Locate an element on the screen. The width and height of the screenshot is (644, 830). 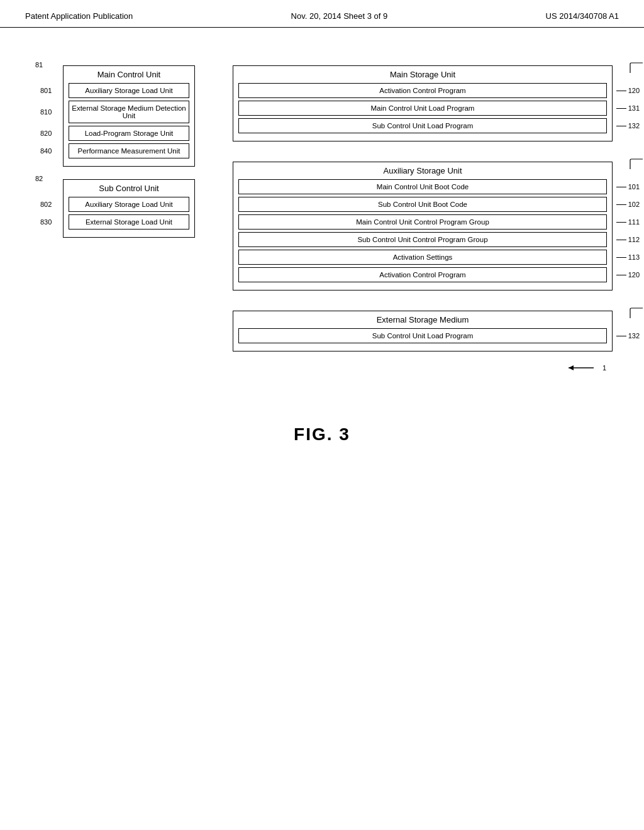
main-control-unit-title: Main Control Unit is located at coordinates (129, 74).